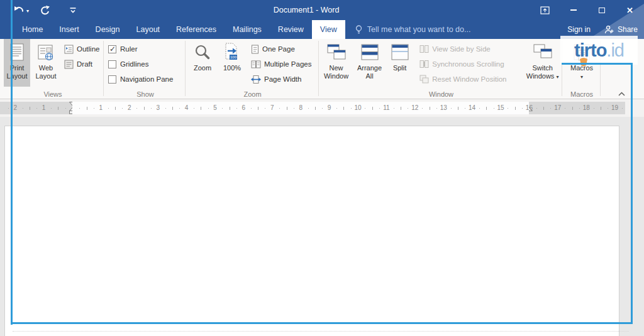 This screenshot has width=644, height=336. I want to click on undo-button: ▾, so click(21, 10).